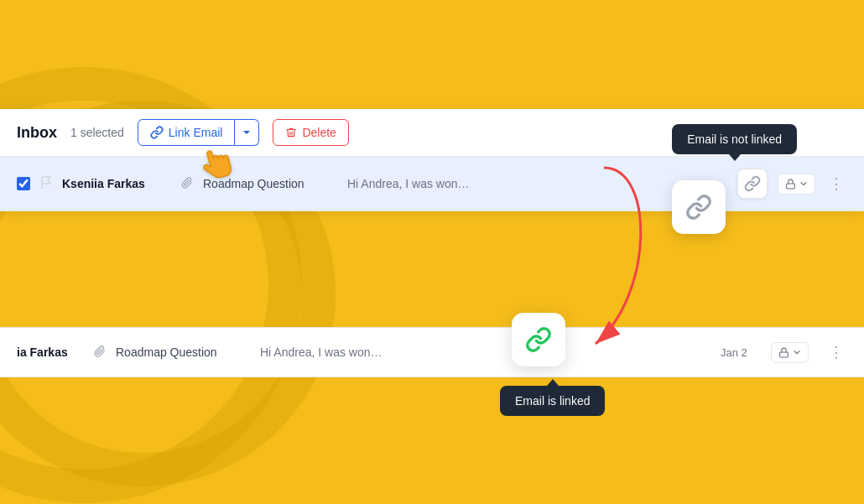 This screenshot has height=504, width=864. Describe the element at coordinates (46, 184) in the screenshot. I see `flag-icon` at that location.